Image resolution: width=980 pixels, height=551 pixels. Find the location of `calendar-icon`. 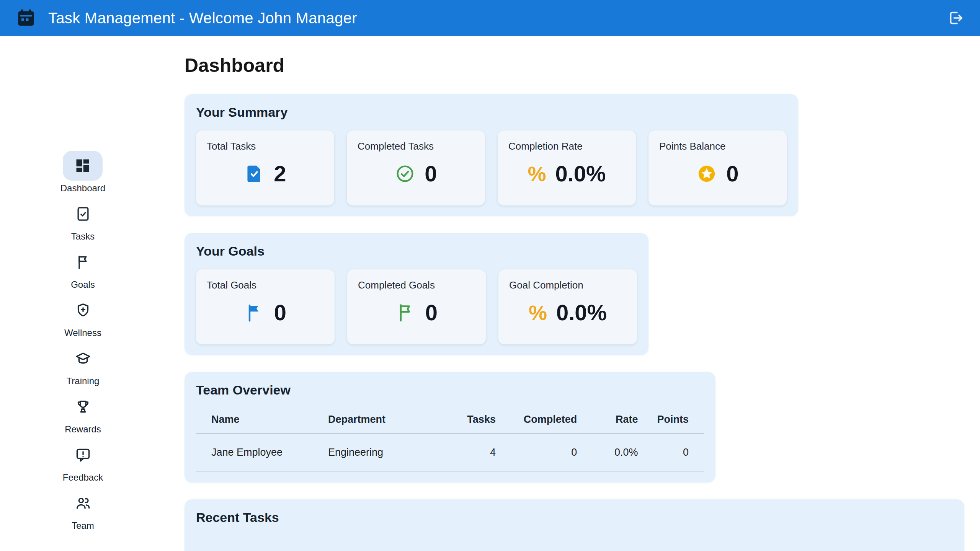

calendar-icon is located at coordinates (26, 18).